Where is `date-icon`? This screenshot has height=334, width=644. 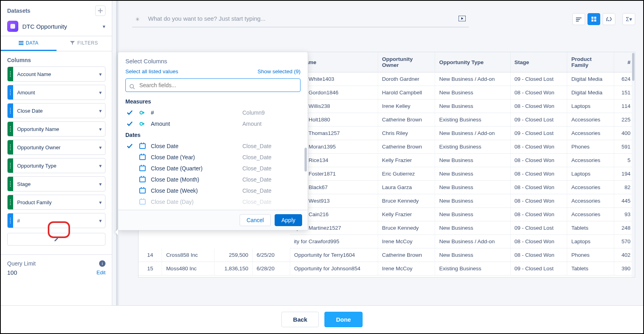
date-icon is located at coordinates (142, 157).